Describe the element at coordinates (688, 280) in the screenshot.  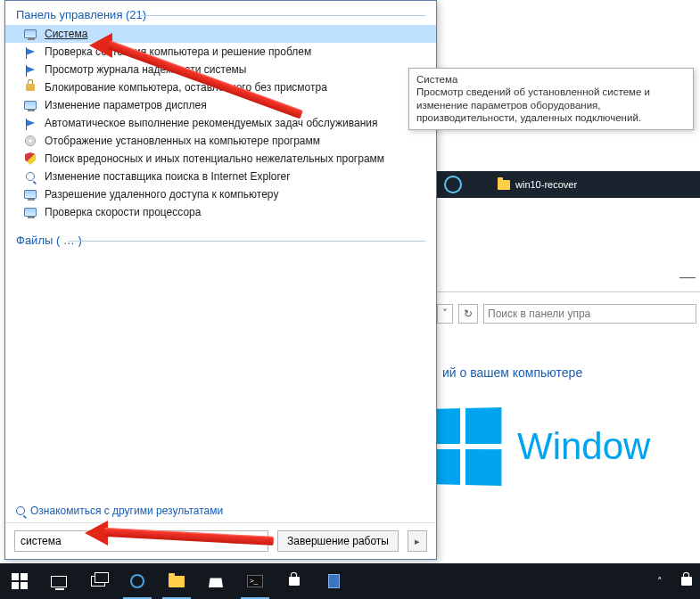
I see `minimize-button: —` at that location.